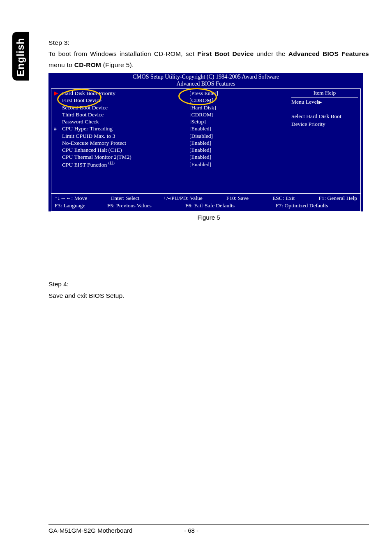 Image resolution: width=392 pixels, height=557 pixels. I want to click on bios-inner: ▶ Hard Disk Boot Priority [Press Enter] …, so click(206, 141).